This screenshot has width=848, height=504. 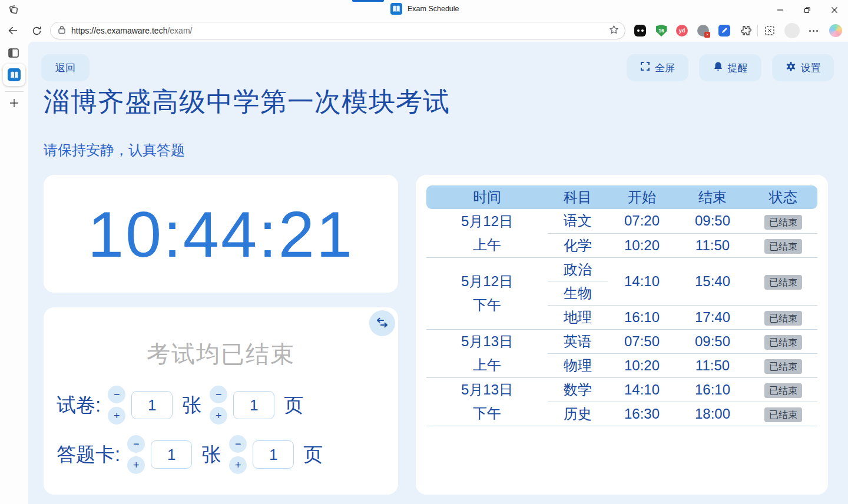 I want to click on bookmark-star-icon, so click(x=614, y=31).